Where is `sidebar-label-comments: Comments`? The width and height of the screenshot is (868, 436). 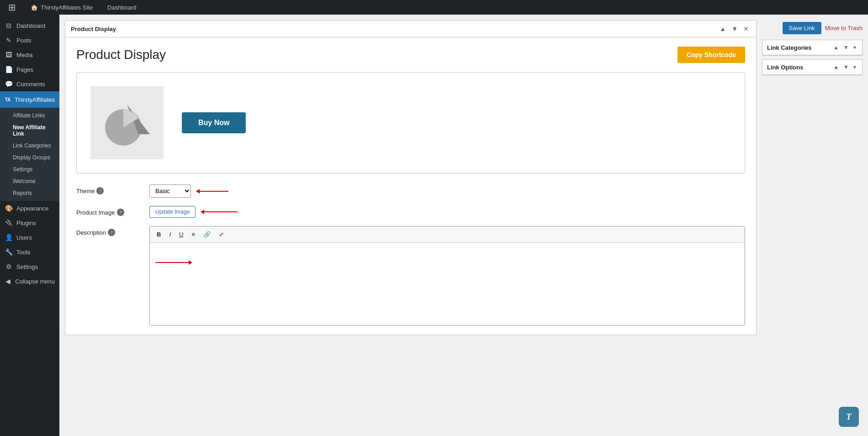
sidebar-label-comments: Comments is located at coordinates (31, 84).